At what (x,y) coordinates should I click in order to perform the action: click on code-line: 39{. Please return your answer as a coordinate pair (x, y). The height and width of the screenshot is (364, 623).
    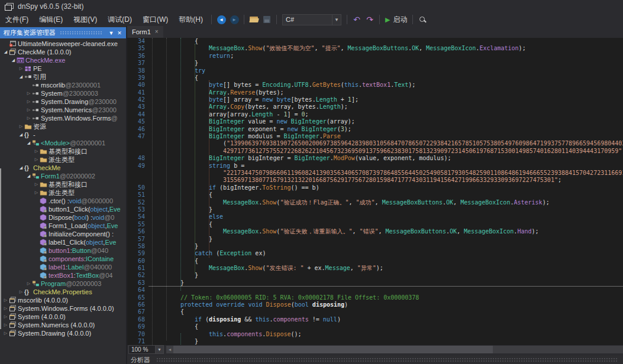
    Looking at the image, I should click on (375, 78).